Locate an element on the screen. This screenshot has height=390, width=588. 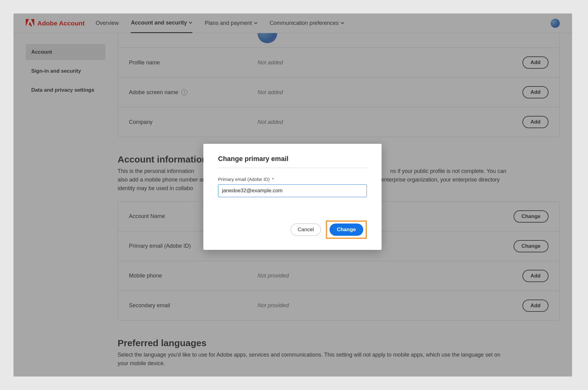
highlight-frame: Change is located at coordinates (346, 230).